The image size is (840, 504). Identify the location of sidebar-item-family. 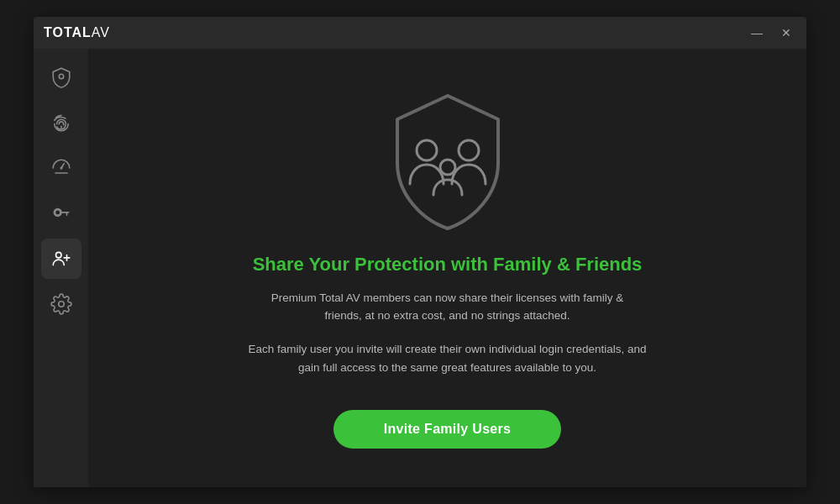
(61, 259).